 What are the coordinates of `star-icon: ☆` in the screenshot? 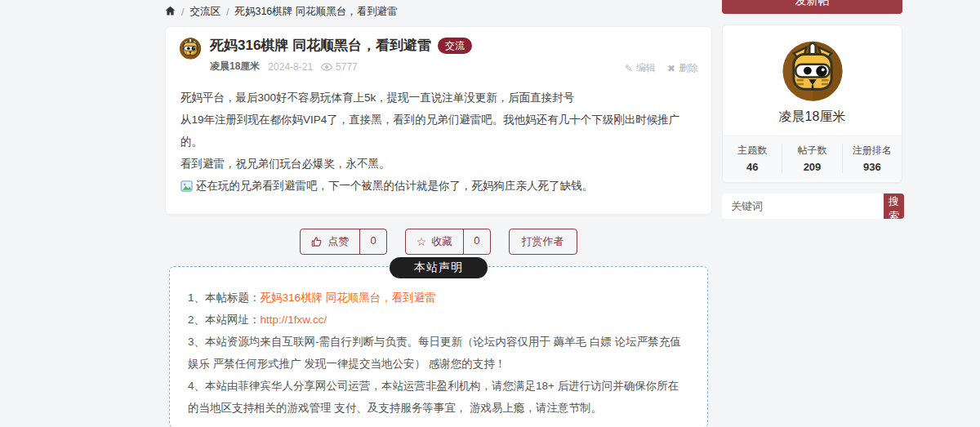 It's located at (421, 242).